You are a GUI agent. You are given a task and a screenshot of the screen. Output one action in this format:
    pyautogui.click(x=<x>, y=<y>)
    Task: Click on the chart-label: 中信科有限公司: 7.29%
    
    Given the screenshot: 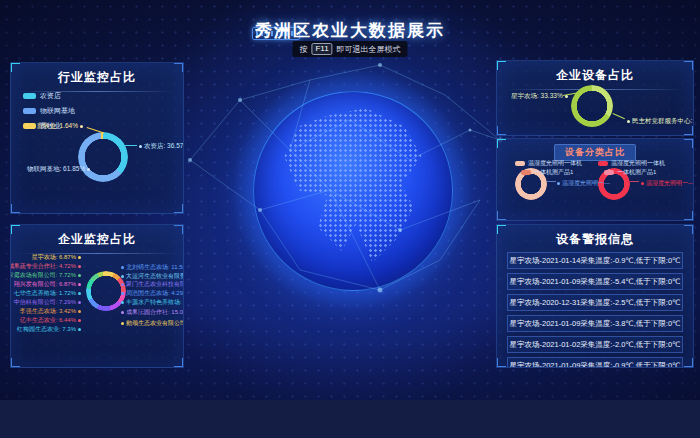 What is the action you would take?
    pyautogui.click(x=48, y=302)
    